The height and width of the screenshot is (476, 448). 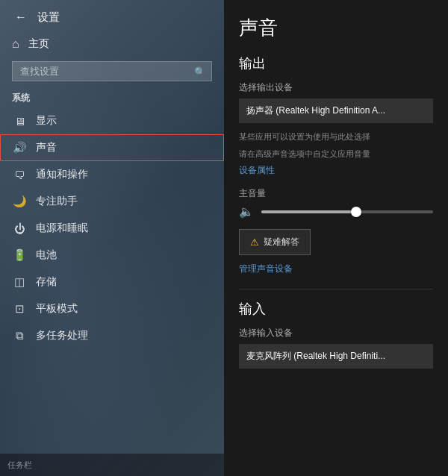 What do you see at coordinates (39, 44) in the screenshot?
I see `home-label: 主页` at bounding box center [39, 44].